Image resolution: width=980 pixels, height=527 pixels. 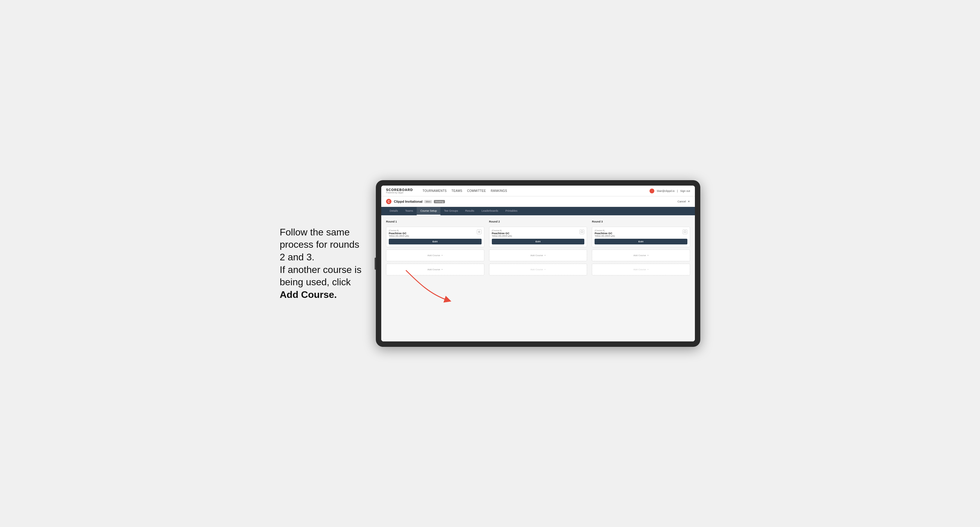 What do you see at coordinates (399, 191) in the screenshot?
I see `scoreboard-logo: SCOREBOARD Powered by clippd` at bounding box center [399, 191].